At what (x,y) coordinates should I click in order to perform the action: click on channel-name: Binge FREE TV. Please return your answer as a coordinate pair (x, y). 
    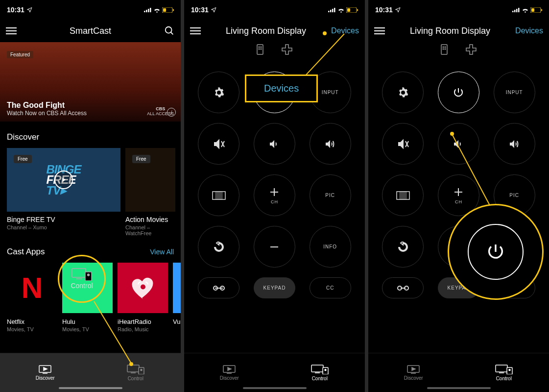
    Looking at the image, I should click on (64, 220).